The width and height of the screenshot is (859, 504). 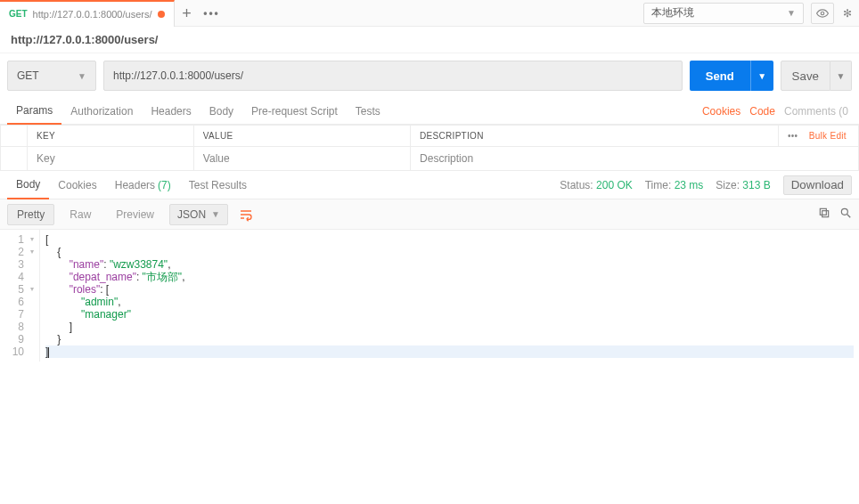 I want to click on param-description-input: Description, so click(x=634, y=159).